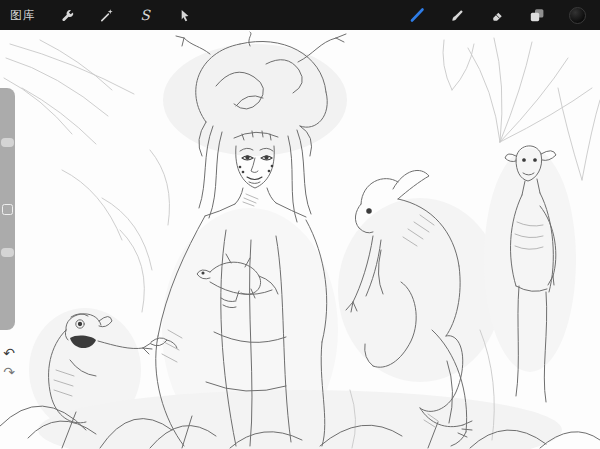 The width and height of the screenshot is (600, 449). Describe the element at coordinates (9, 353) in the screenshot. I see `undo-button: ↶` at that location.